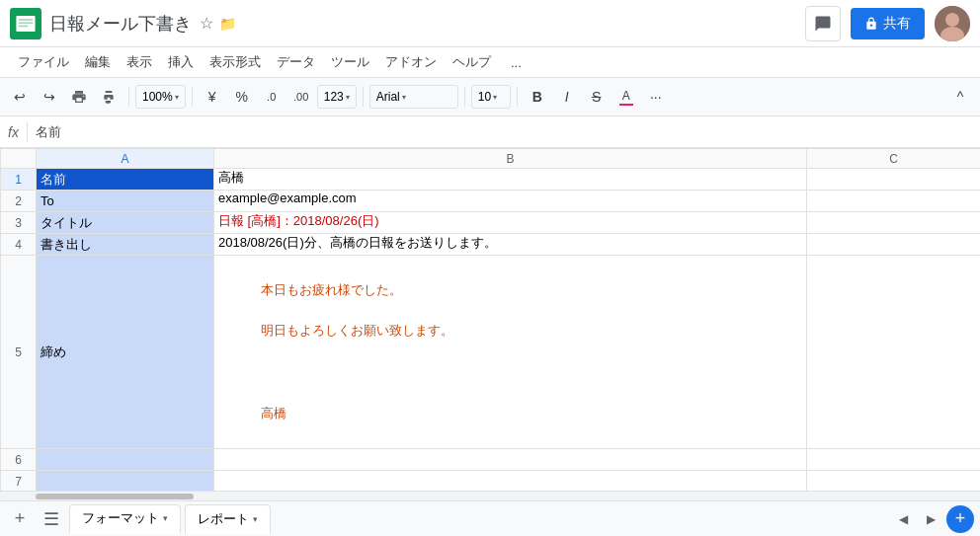 This screenshot has height=536, width=980. Describe the element at coordinates (887, 24) in the screenshot. I see `title-bar-right: 共有` at that location.